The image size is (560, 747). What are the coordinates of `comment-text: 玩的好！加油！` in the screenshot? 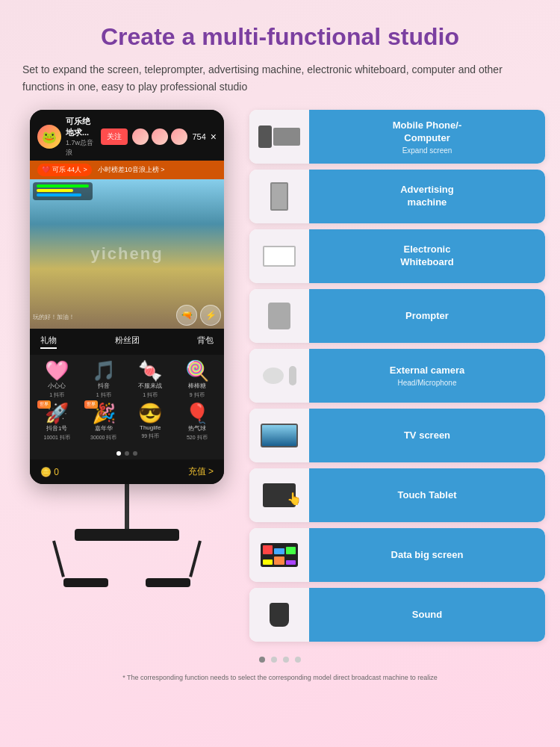 It's located at (106, 317).